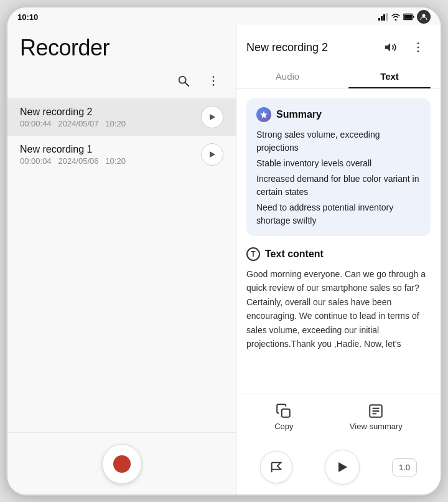 The image size is (448, 502). I want to click on record-dot, so click(122, 464).